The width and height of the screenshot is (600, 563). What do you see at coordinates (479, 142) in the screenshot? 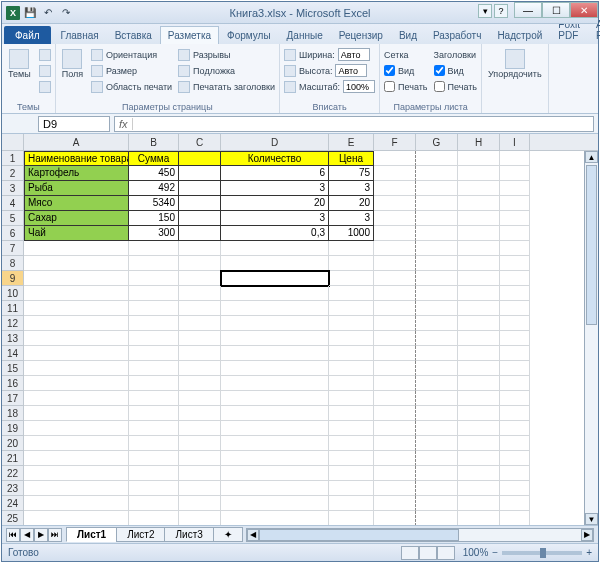
I see `col-header-H: H` at bounding box center [479, 142].